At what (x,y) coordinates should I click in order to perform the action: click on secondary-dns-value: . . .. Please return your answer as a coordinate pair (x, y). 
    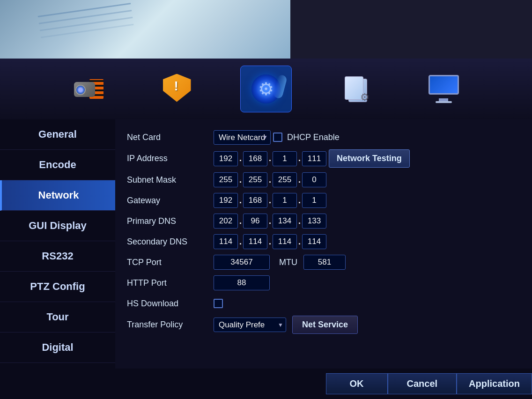
    Looking at the image, I should click on (270, 242).